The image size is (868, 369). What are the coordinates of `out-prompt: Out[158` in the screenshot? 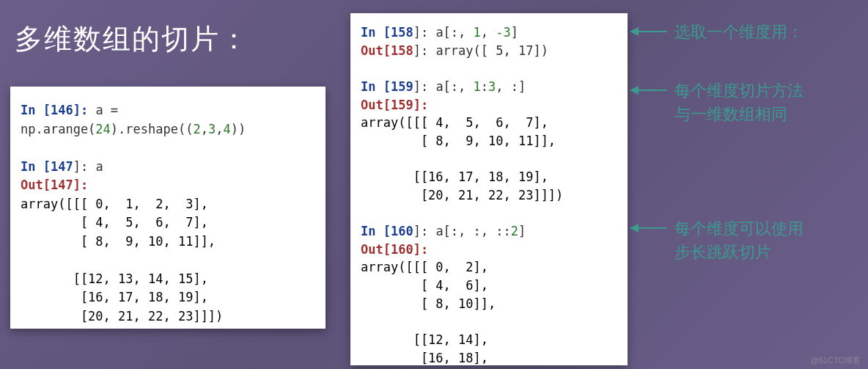 It's located at (387, 51).